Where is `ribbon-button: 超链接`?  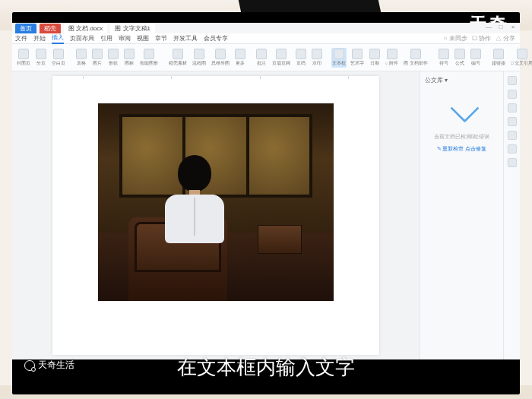 ribbon-button: 超链接 is located at coordinates (499, 58).